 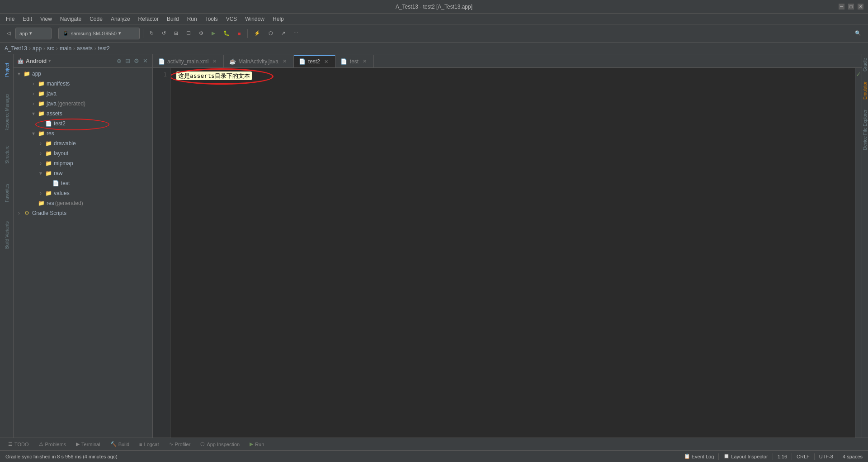 I want to click on left-icon-project: Project, so click(x=7, y=70).